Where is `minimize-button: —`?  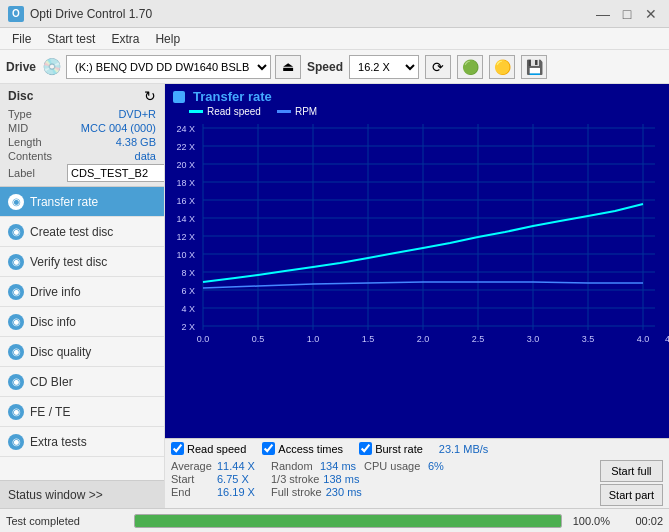 minimize-button: — is located at coordinates (603, 14).